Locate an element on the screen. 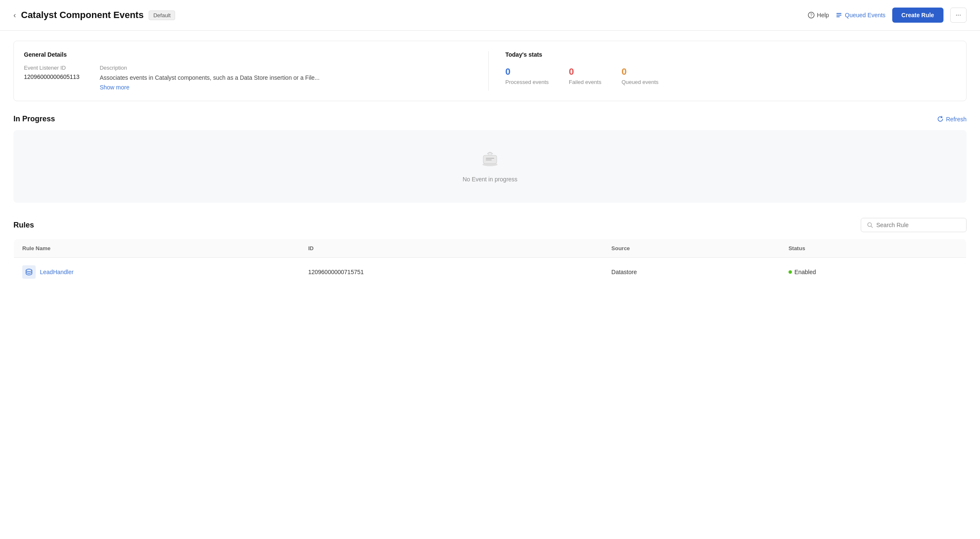  more-options-button: ··· is located at coordinates (958, 15).